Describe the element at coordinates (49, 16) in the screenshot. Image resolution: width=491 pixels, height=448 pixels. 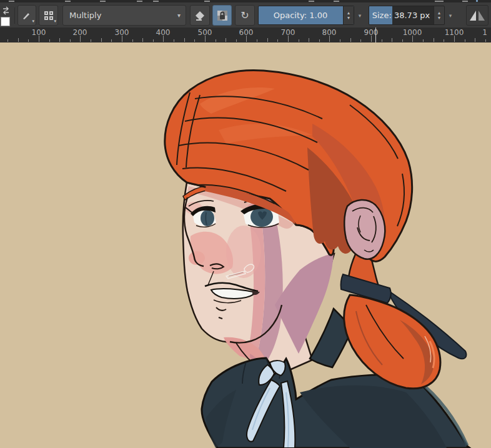
I see `patterns-icon` at that location.